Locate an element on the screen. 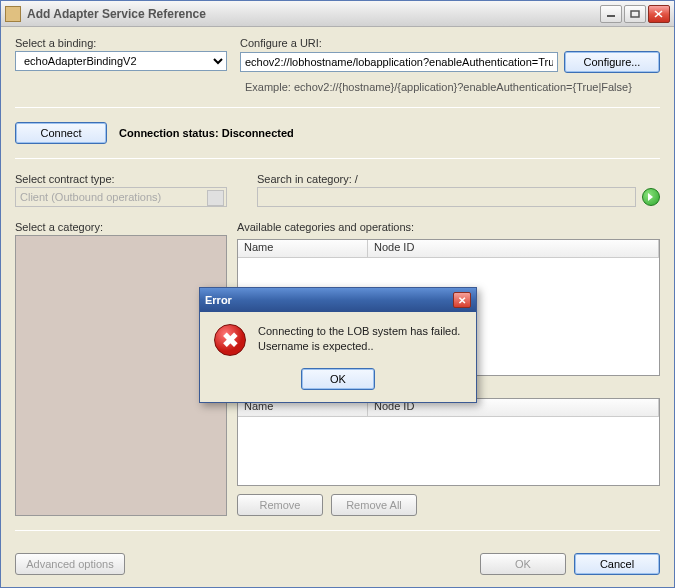 The height and width of the screenshot is (588, 675). error-line2: Username is expected.. is located at coordinates (359, 346).